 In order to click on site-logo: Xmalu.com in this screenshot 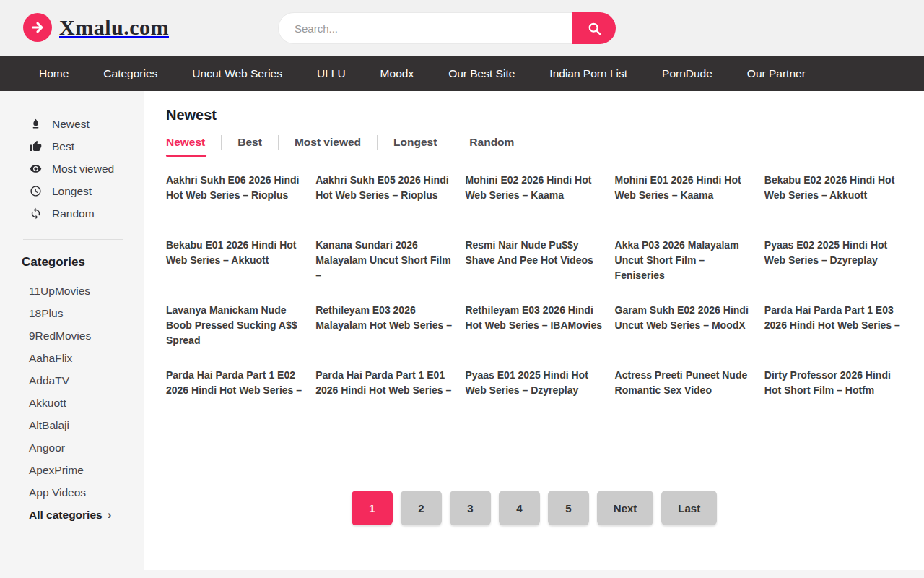, I will do `click(96, 27)`.